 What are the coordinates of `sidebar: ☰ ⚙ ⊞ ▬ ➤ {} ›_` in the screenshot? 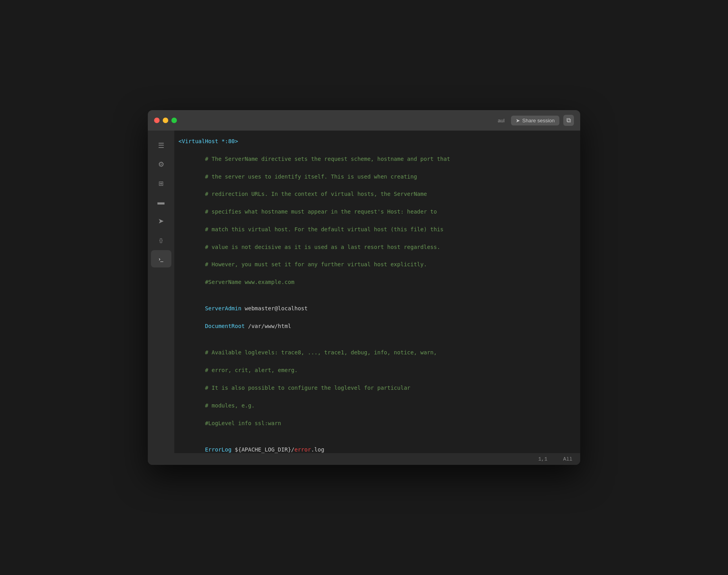 It's located at (161, 292).